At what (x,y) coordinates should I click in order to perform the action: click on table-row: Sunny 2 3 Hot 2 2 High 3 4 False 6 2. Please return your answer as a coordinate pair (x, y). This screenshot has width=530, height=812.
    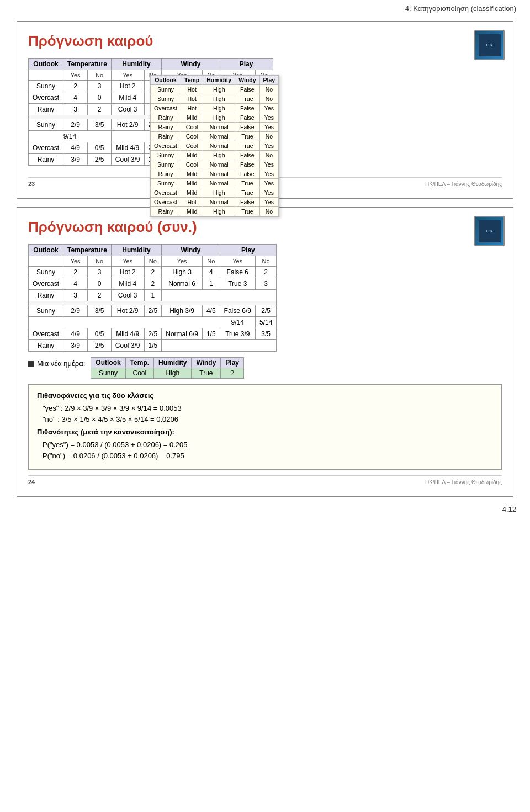
    Looking at the image, I should click on (152, 273).